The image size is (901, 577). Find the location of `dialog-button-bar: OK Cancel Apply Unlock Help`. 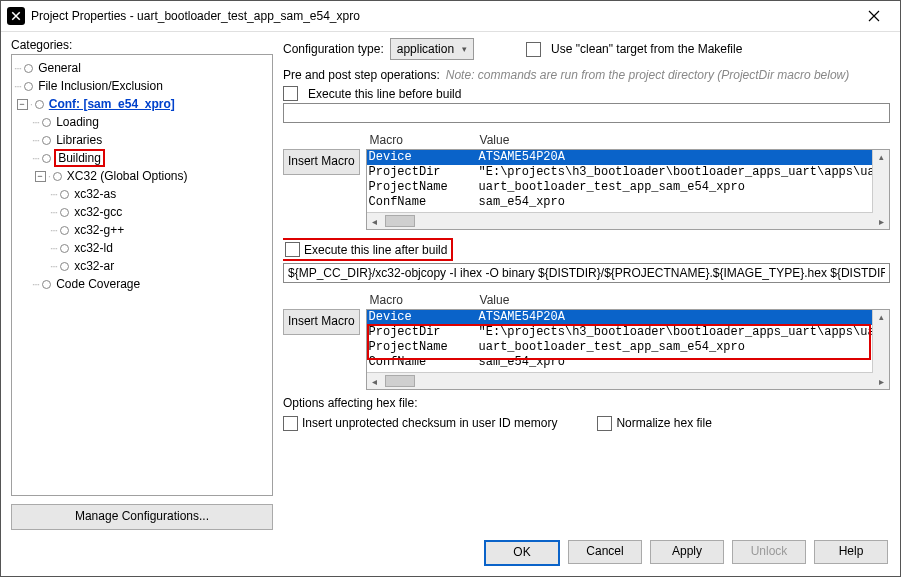

dialog-button-bar: OK Cancel Apply Unlock Help is located at coordinates (450, 553).